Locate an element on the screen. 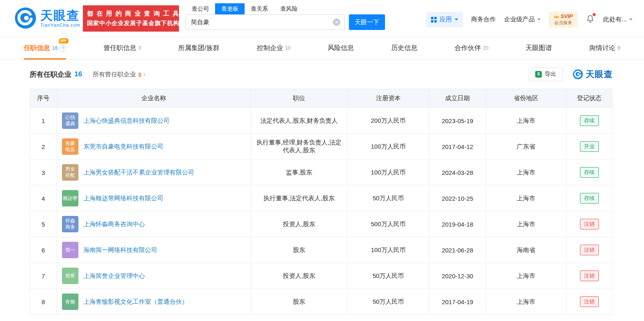 The height and width of the screenshot is (321, 644). company-link: 上海青愉影视文化工作室（普通合伙） is located at coordinates (135, 302).